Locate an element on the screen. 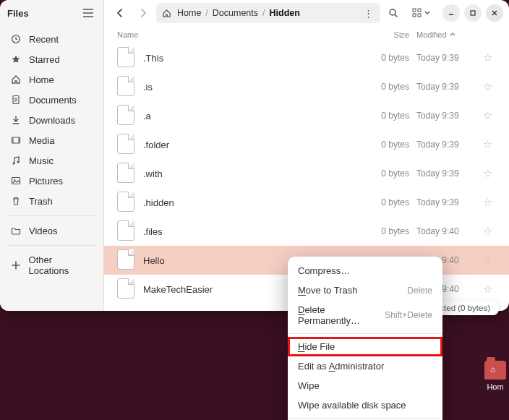 This screenshot has width=509, height=420. sidebar-item-other-locations: Other Locations is located at coordinates (52, 265).